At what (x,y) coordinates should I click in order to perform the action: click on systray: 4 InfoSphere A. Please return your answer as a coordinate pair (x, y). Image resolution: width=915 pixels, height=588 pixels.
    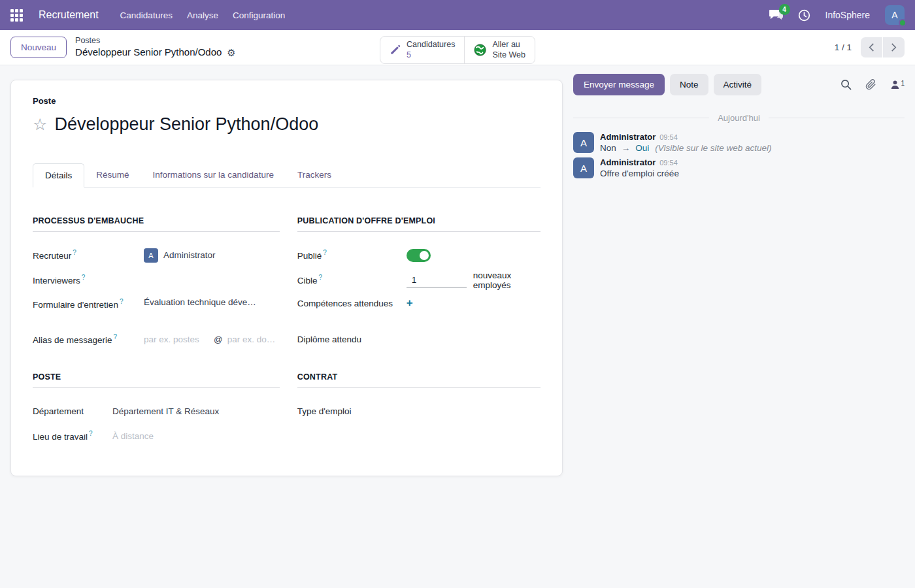
    Looking at the image, I should click on (837, 15).